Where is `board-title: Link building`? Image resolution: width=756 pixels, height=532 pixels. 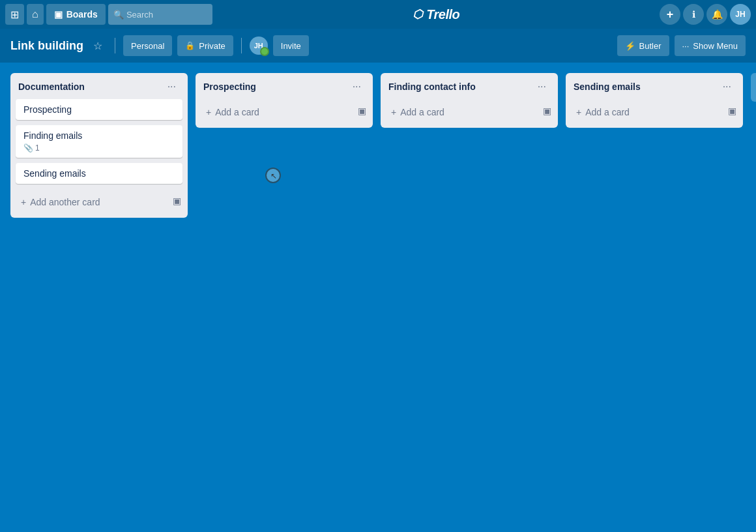 board-title: Link building is located at coordinates (47, 46).